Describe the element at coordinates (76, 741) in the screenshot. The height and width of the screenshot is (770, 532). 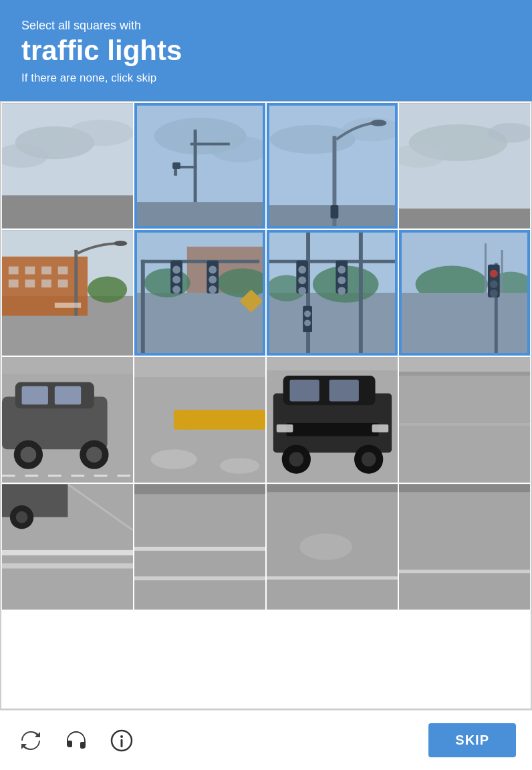
I see `footer-actions` at that location.